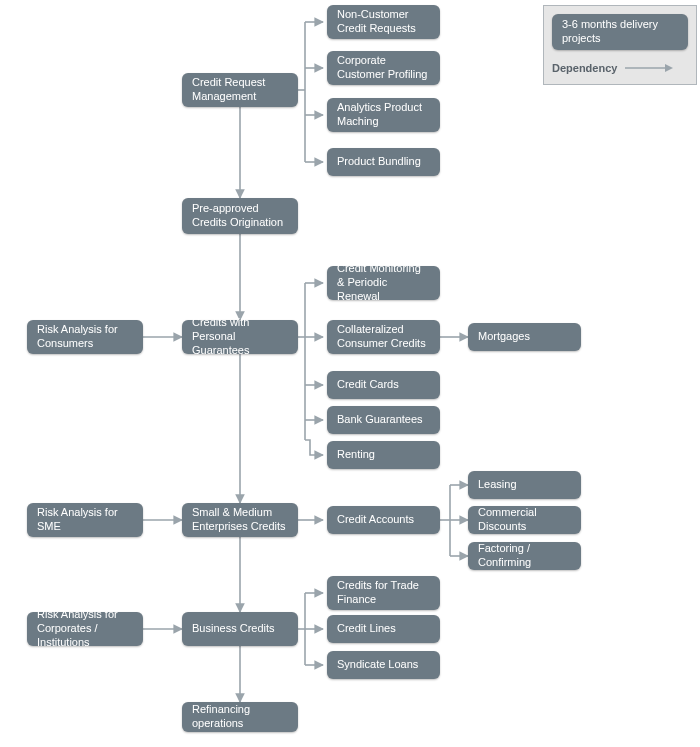  What do you see at coordinates (240, 520) in the screenshot?
I see `node-sme-credits: Small & Medium Enterprises Credits` at bounding box center [240, 520].